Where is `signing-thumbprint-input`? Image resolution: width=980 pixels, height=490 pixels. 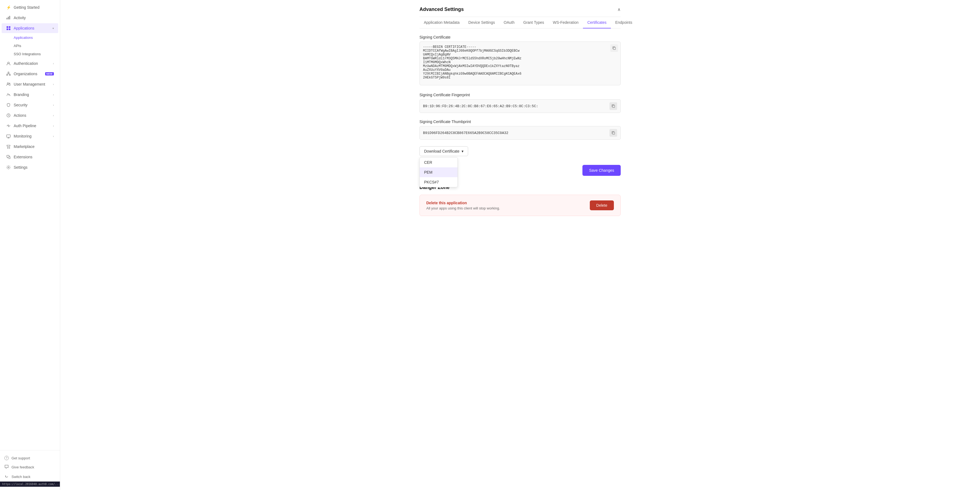
signing-thumbprint-input is located at coordinates (516, 133).